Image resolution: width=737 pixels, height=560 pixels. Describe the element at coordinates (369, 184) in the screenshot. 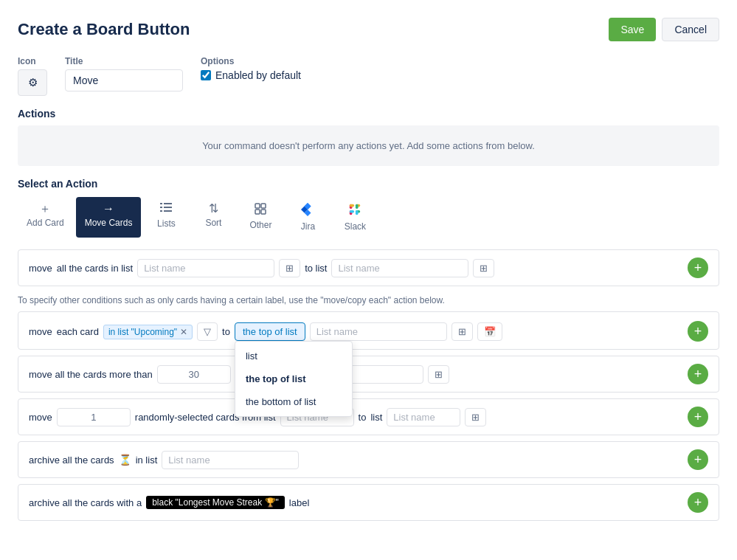

I see `select-action-title: Select an Action` at that location.